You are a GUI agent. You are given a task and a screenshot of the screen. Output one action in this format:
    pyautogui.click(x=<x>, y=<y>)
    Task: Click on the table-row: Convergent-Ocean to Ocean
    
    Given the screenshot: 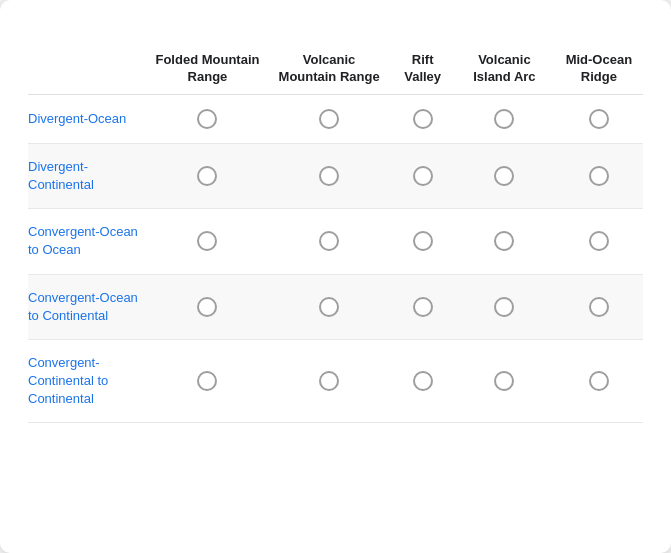 What is the action you would take?
    pyautogui.click(x=336, y=242)
    